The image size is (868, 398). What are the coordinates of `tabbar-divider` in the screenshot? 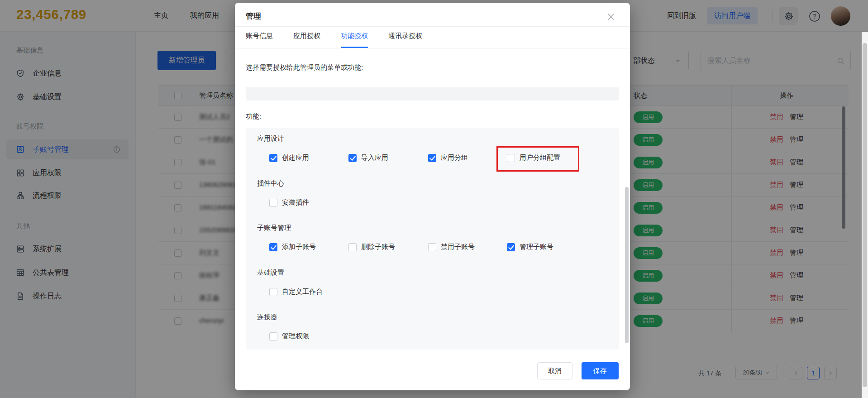 It's located at (433, 48).